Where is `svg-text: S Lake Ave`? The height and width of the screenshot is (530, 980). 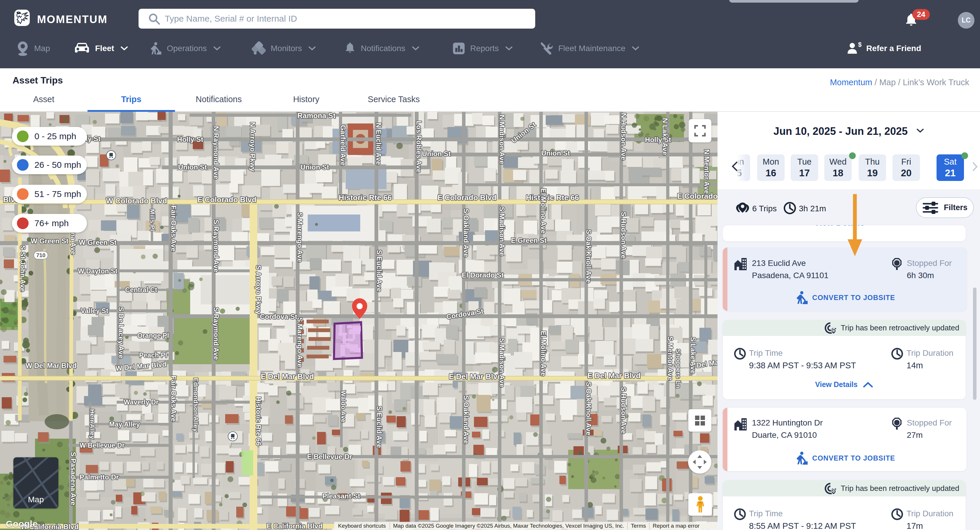 svg-text: S Lake Ave is located at coordinates (693, 356).